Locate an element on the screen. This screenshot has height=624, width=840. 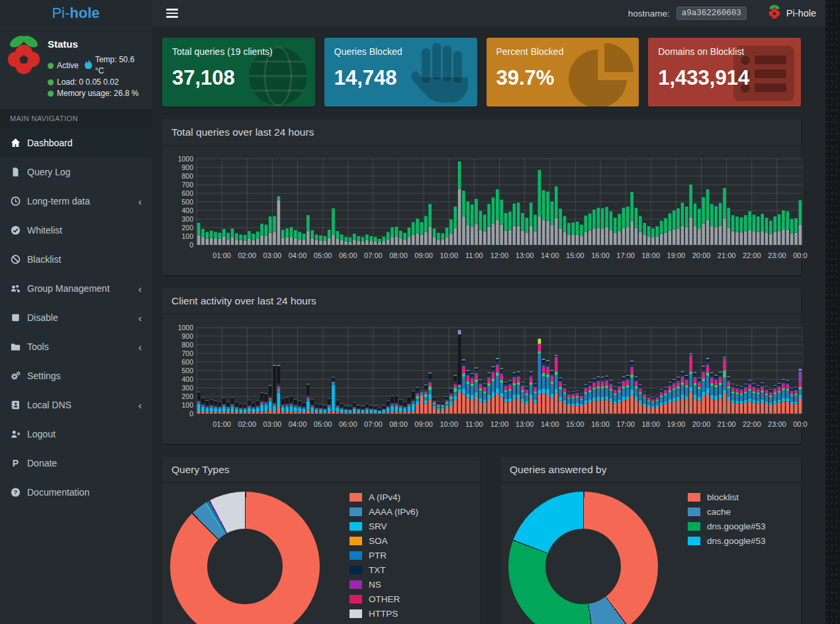
sidebar-item-settings: Settings is located at coordinates (75, 376).